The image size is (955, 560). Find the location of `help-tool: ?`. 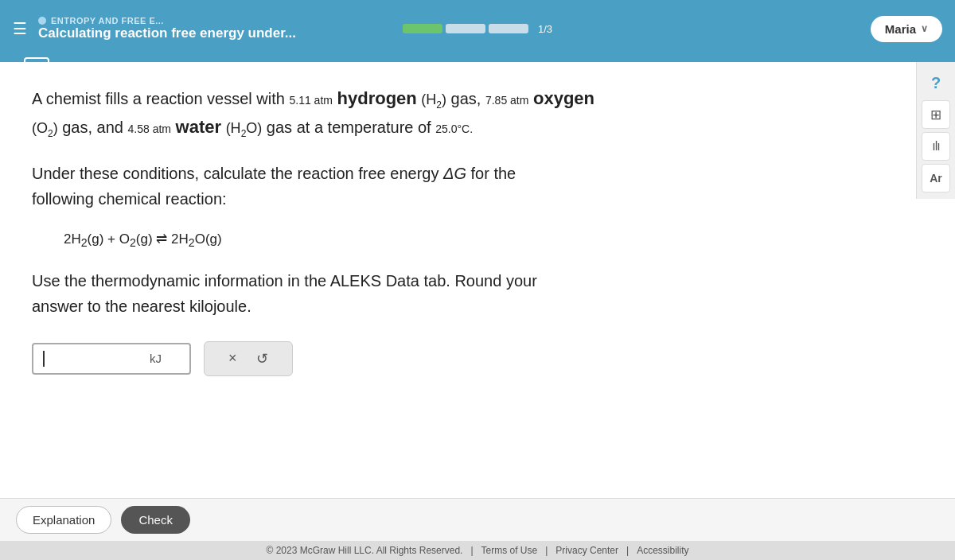

help-tool: ? is located at coordinates (936, 83).